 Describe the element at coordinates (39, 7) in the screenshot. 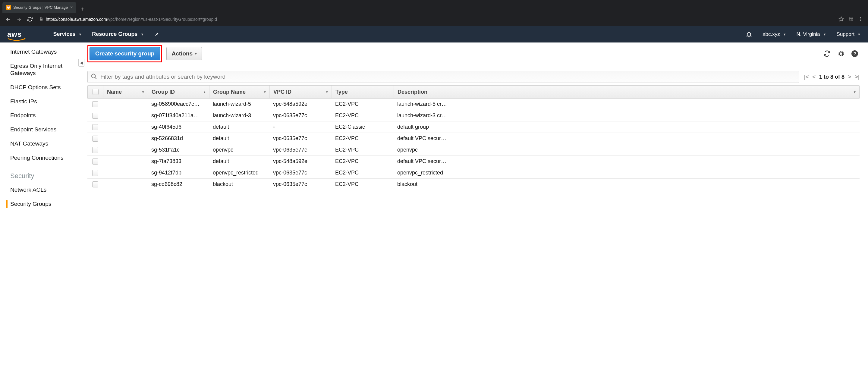

I see `browser-tab: Security Groups | VPC Manage ×` at that location.